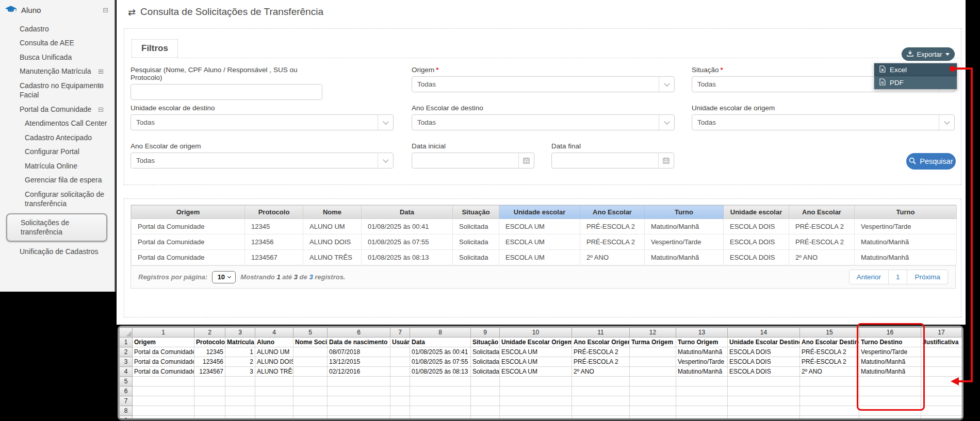 Image resolution: width=980 pixels, height=421 pixels. Describe the element at coordinates (126, 381) in the screenshot. I see `sheet-row-header: 5` at that location.